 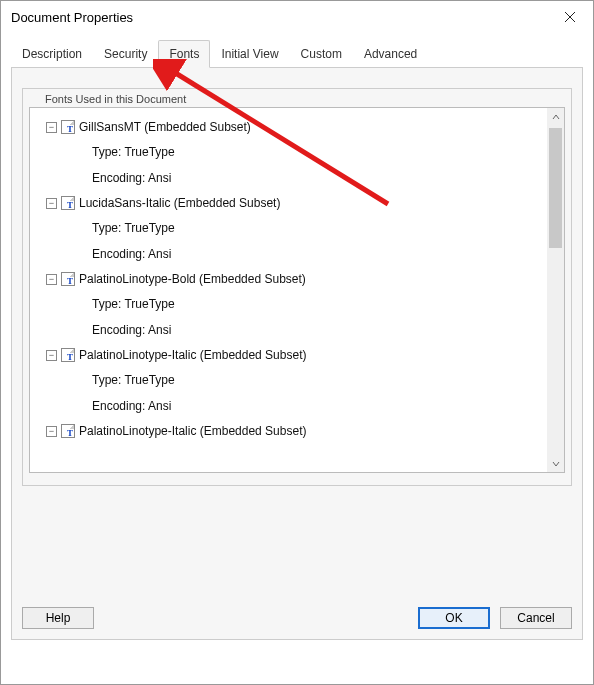 I want to click on tab-initial-view: Initial View, so click(x=250, y=54).